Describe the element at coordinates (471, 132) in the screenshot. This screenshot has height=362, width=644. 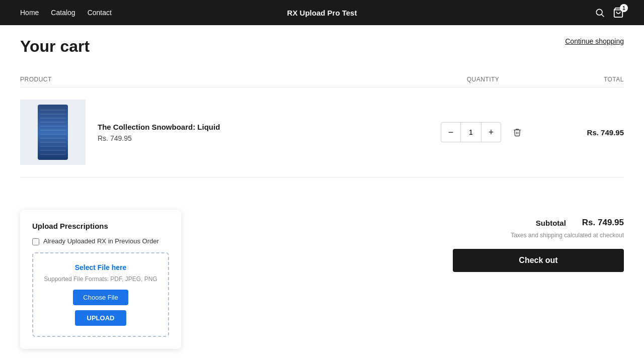
I see `qty-controls: − +` at that location.